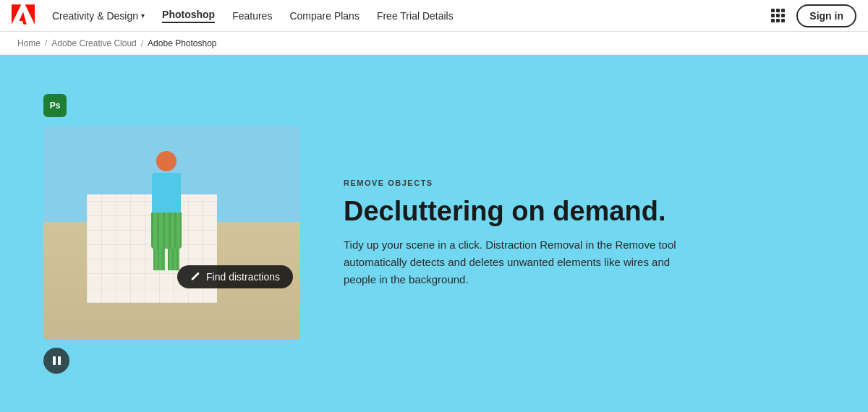 This screenshot has height=412, width=868. What do you see at coordinates (584, 233) in the screenshot?
I see `right-panel: REMOVE OBJECTS Decluttering on demand. T…` at bounding box center [584, 233].